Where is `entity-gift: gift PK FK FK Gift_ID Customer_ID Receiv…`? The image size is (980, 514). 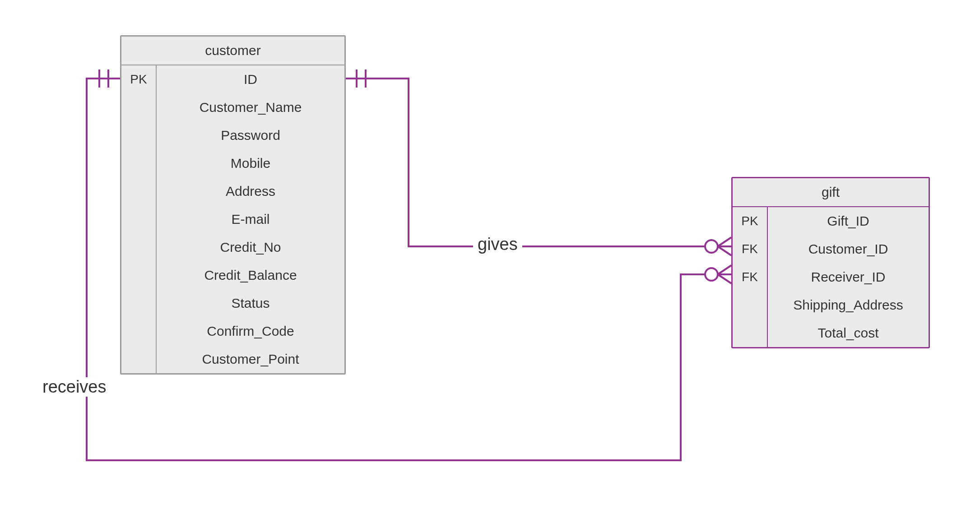
entity-gift: gift PK FK FK Gift_ID Customer_ID Receiv… is located at coordinates (831, 263).